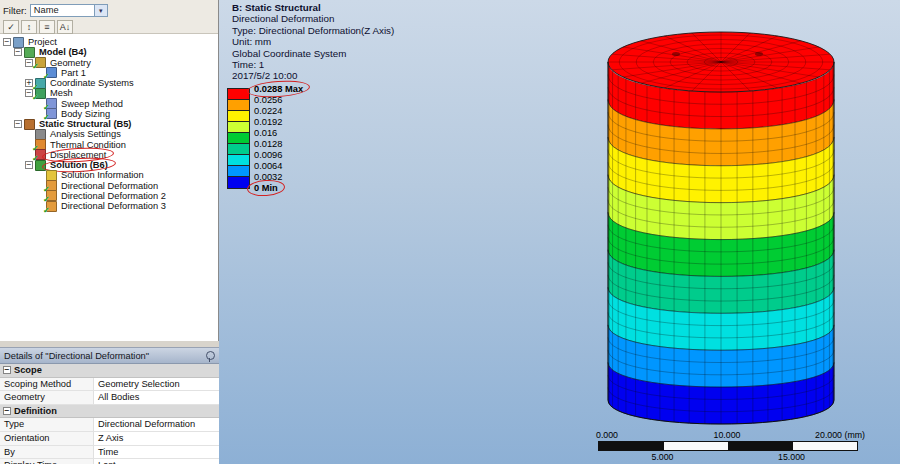  I want to click on details-row-scoping-method: Scoping MethodGeometry Selection, so click(110, 385).